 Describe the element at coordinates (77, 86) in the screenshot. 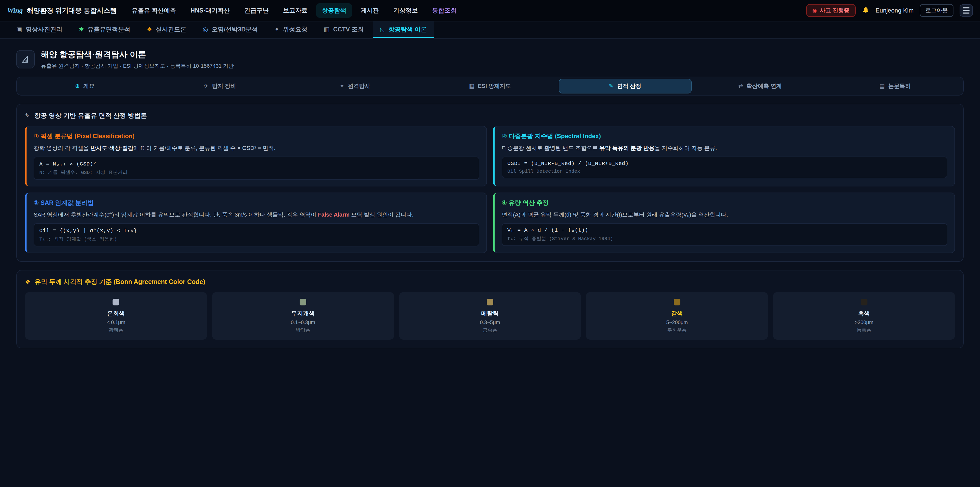

I see `globe-icon: ⊕` at that location.